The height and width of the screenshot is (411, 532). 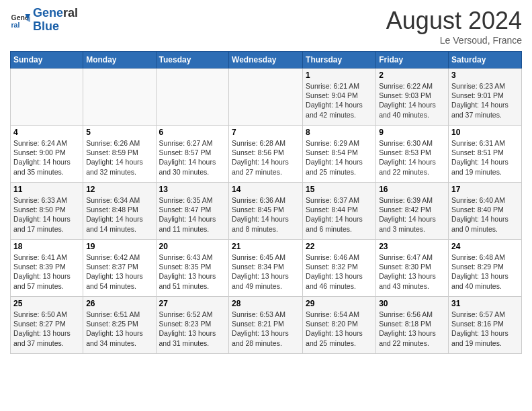 What do you see at coordinates (120, 60) in the screenshot?
I see `header-monday: Monday` at bounding box center [120, 60].